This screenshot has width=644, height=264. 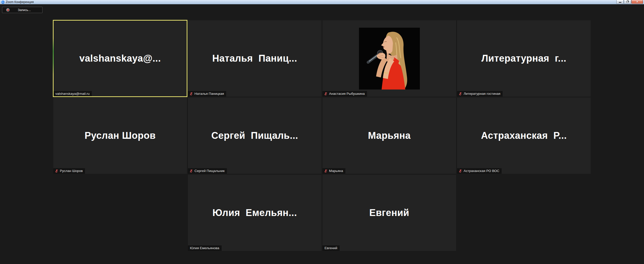 What do you see at coordinates (480, 94) in the screenshot?
I see `participant-name-label: Литературная гостиная` at bounding box center [480, 94].